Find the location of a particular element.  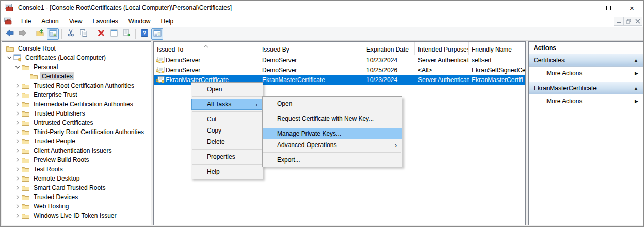

close-button: × is located at coordinates (632, 8).